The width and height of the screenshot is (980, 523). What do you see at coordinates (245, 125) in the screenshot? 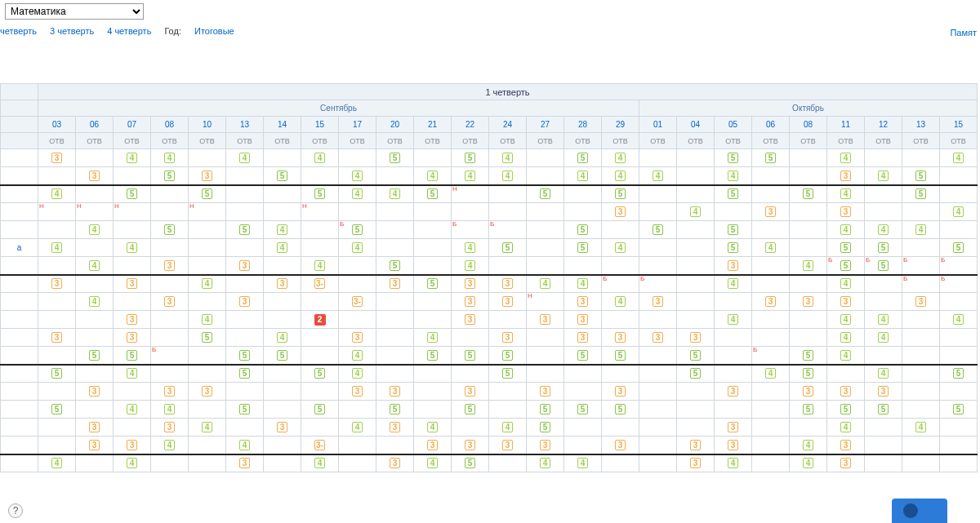
I see `day-col-13: 13` at bounding box center [245, 125].